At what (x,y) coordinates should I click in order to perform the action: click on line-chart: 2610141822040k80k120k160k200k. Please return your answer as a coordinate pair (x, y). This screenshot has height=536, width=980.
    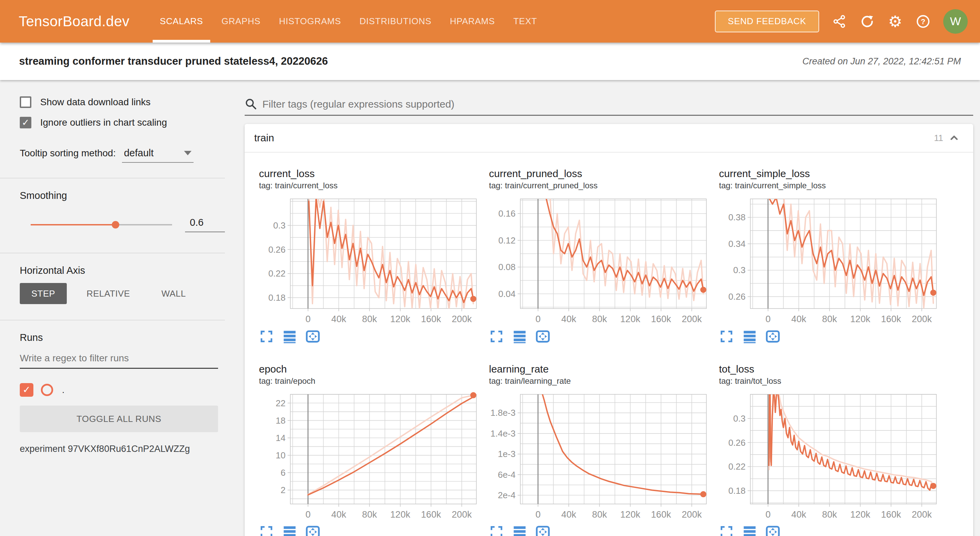
    Looking at the image, I should click on (368, 455).